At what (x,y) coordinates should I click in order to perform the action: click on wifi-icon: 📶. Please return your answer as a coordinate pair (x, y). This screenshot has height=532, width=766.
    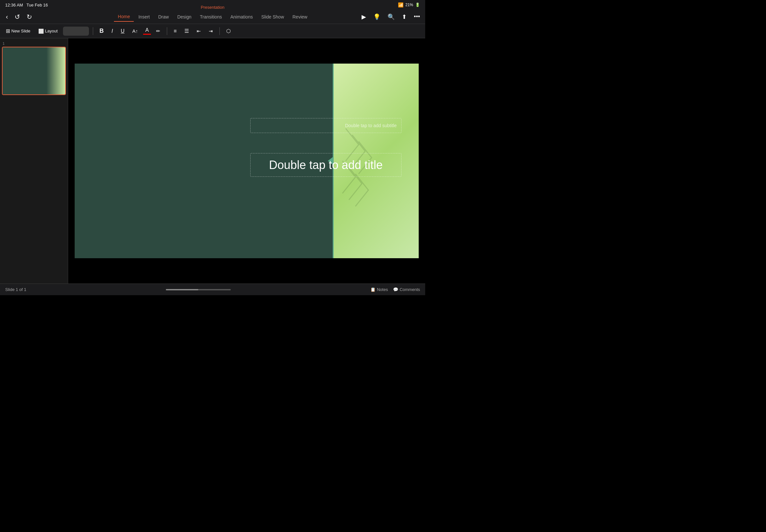
    Looking at the image, I should click on (401, 5).